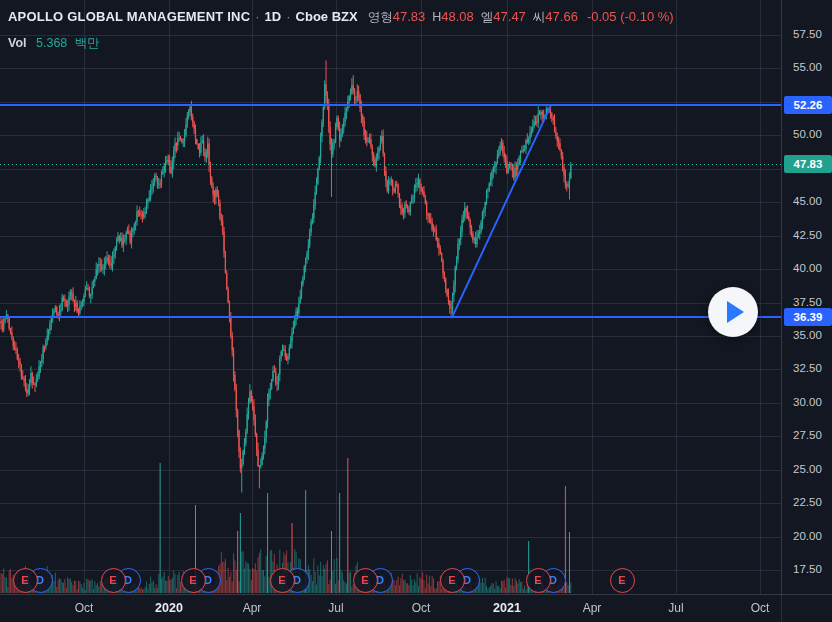  Describe the element at coordinates (808, 235) in the screenshot. I see `price-tick-label: 42.50` at that location.